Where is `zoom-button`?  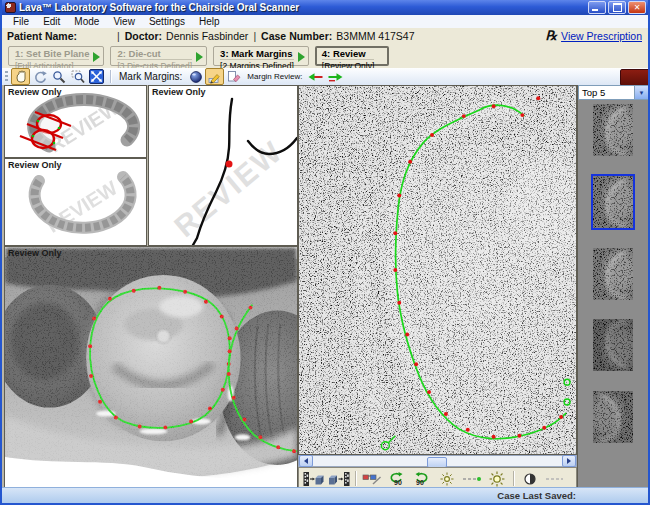
zoom-button is located at coordinates (58, 76).